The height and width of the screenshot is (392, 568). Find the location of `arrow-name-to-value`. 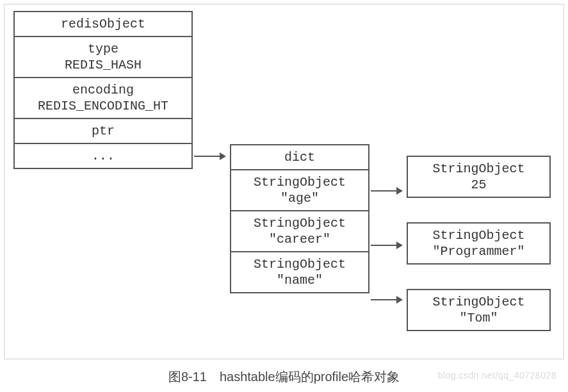

arrow-name-to-value is located at coordinates (386, 300).